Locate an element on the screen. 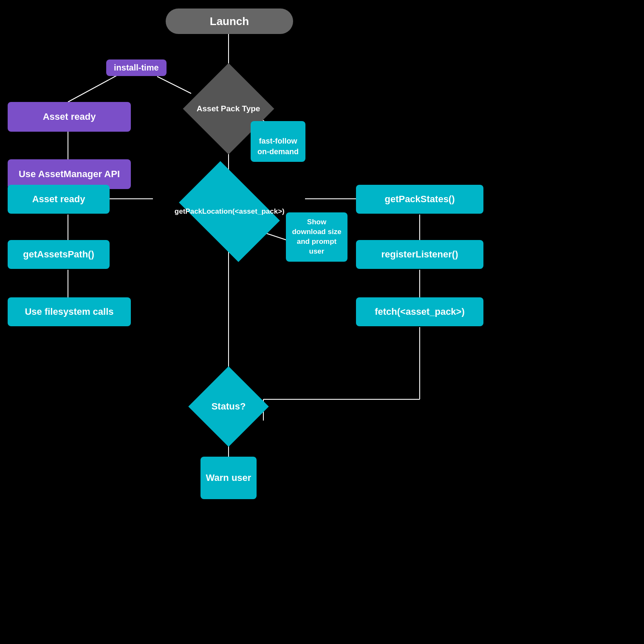  get-assets-path-node: getAssetsPath() is located at coordinates (59, 254).